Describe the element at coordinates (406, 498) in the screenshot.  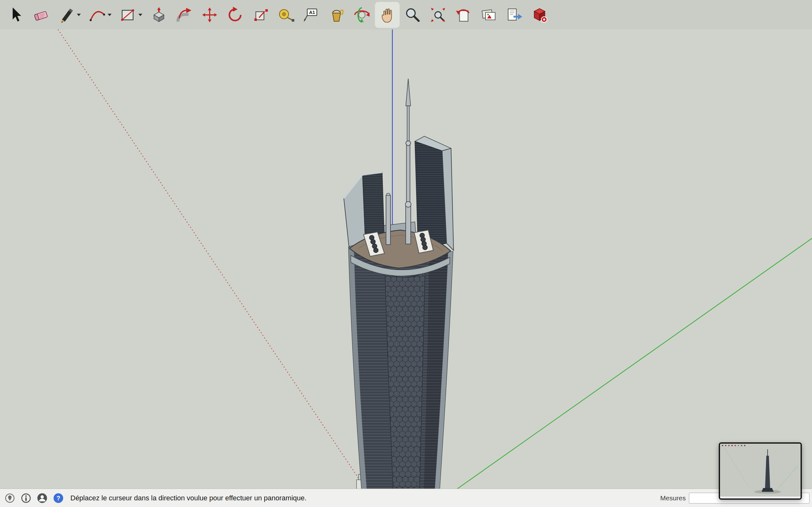
I see `status-bar: ? Déplacez le curseur dans la direction …` at that location.